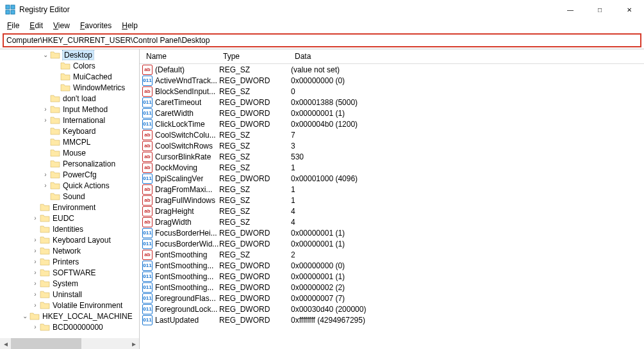 This screenshot has height=349, width=644. What do you see at coordinates (392, 81) in the screenshot?
I see `value-row: 011ActiveWndTrack...REG_DWORD0x00000000 …` at bounding box center [392, 81].